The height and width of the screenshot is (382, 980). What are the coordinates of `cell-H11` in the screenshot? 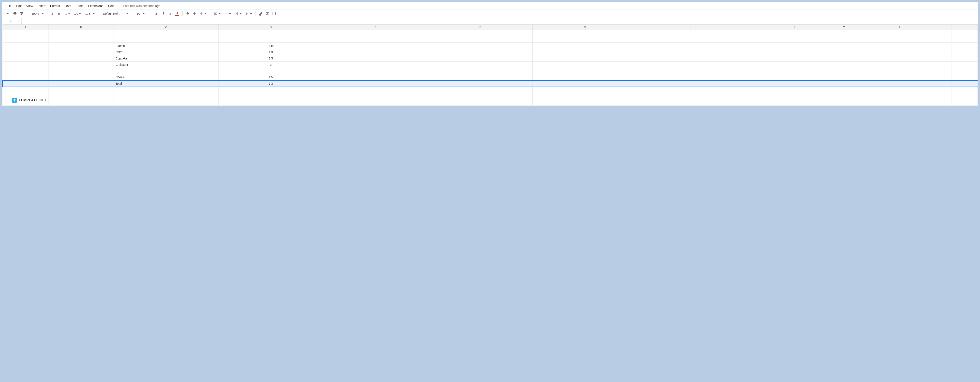 It's located at (690, 96).